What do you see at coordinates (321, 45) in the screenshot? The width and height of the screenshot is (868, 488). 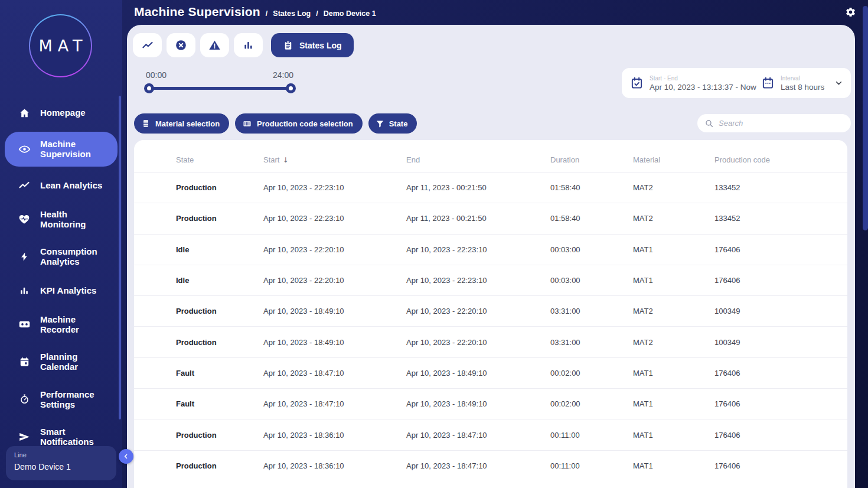 I see `tab-label: States Log` at bounding box center [321, 45].